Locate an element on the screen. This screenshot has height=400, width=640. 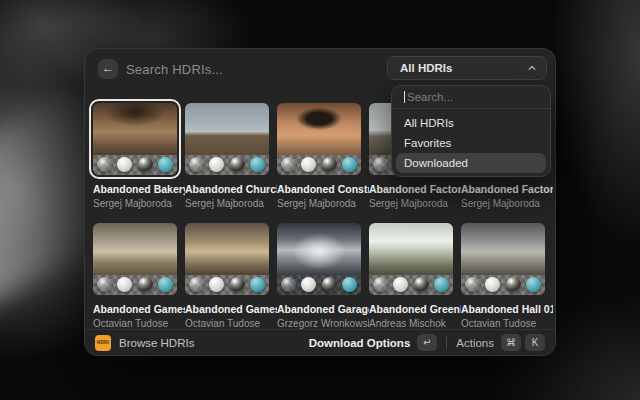
hdri-author: Grzegorz Wronkowski is located at coordinates (323, 324).